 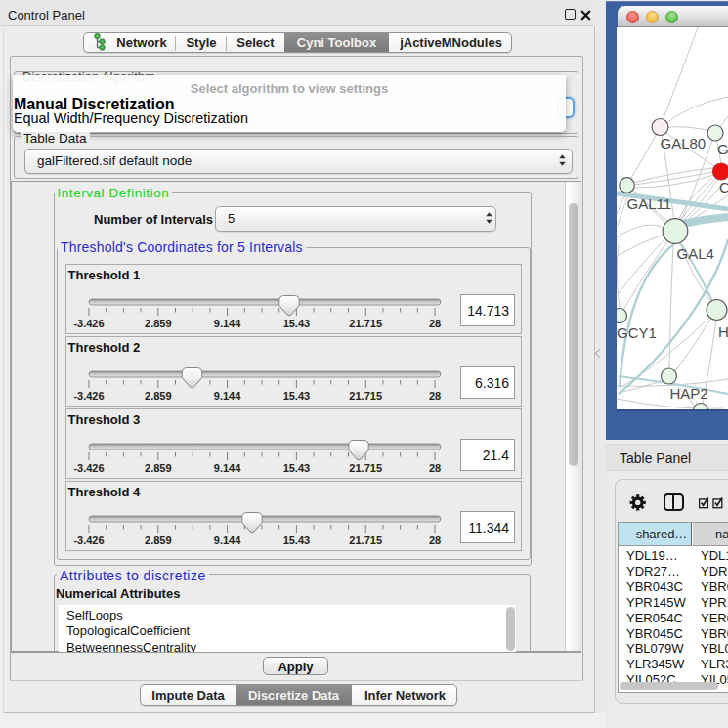 What do you see at coordinates (723, 188) in the screenshot?
I see `svg-text: CD` at bounding box center [723, 188].